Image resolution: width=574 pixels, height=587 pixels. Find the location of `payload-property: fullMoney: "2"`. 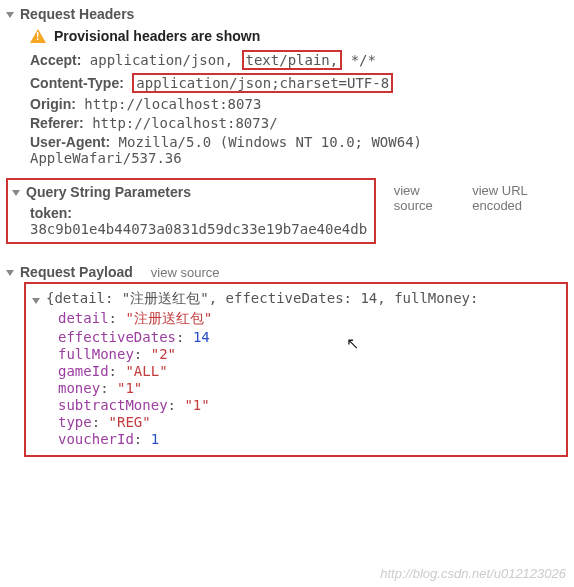

payload-property: fullMoney: "2" is located at coordinates (309, 354).